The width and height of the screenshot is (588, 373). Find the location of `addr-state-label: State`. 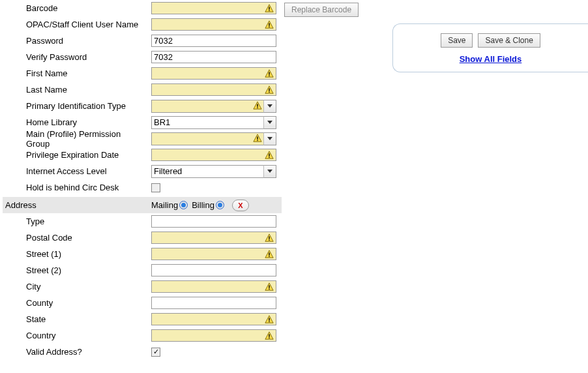

addr-state-label: State is located at coordinates (89, 320).